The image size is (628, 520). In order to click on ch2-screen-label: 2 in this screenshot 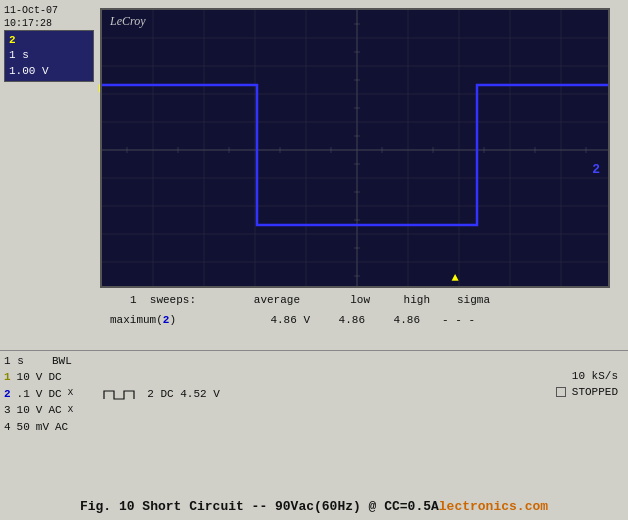, I will do `click(596, 170)`.